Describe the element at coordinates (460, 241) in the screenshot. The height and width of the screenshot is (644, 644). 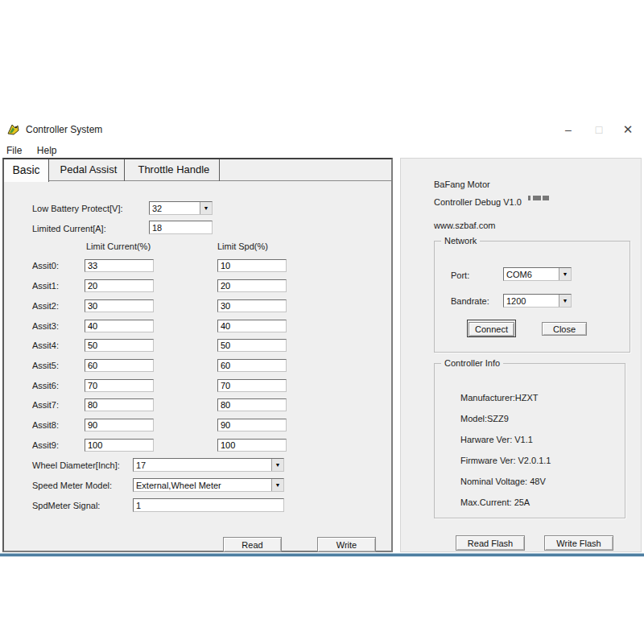
I see `network-group-title: Network` at that location.